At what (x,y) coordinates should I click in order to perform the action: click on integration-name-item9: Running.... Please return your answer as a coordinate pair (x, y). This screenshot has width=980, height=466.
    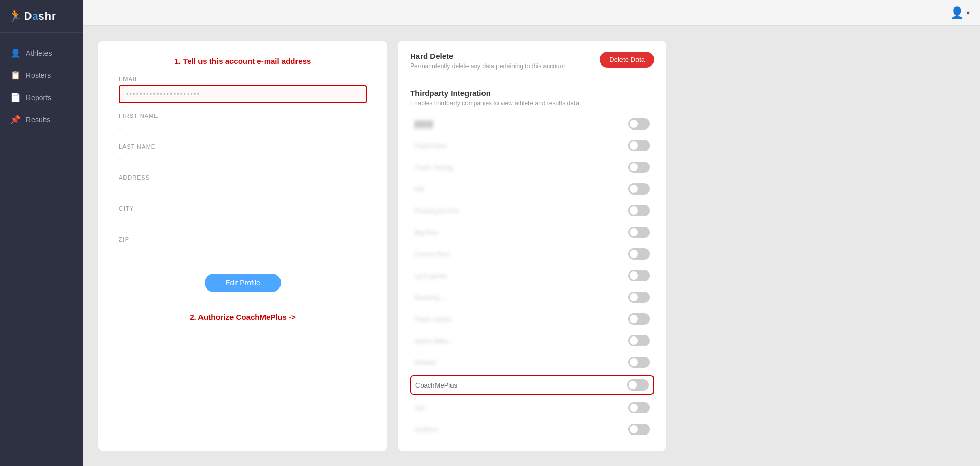
    Looking at the image, I should click on (430, 297).